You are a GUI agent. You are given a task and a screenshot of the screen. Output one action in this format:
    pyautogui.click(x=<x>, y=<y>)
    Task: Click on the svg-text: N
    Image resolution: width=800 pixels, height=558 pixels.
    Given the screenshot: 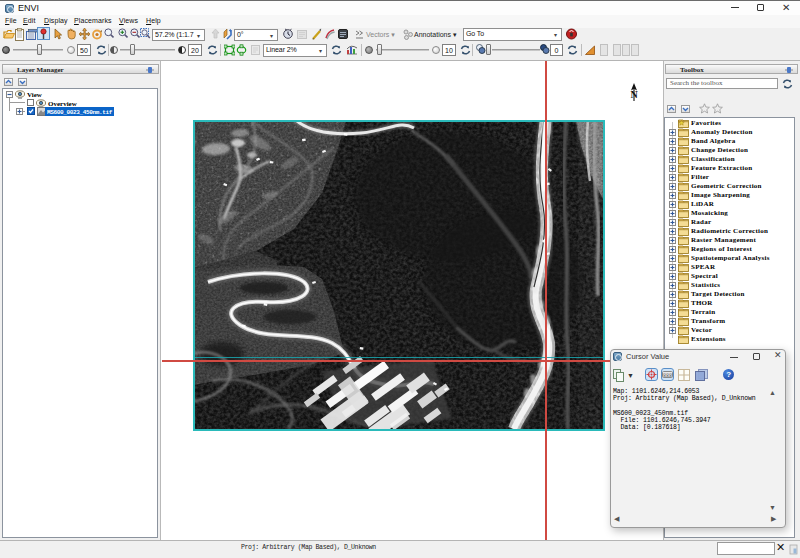 What is the action you would take?
    pyautogui.click(x=634, y=94)
    